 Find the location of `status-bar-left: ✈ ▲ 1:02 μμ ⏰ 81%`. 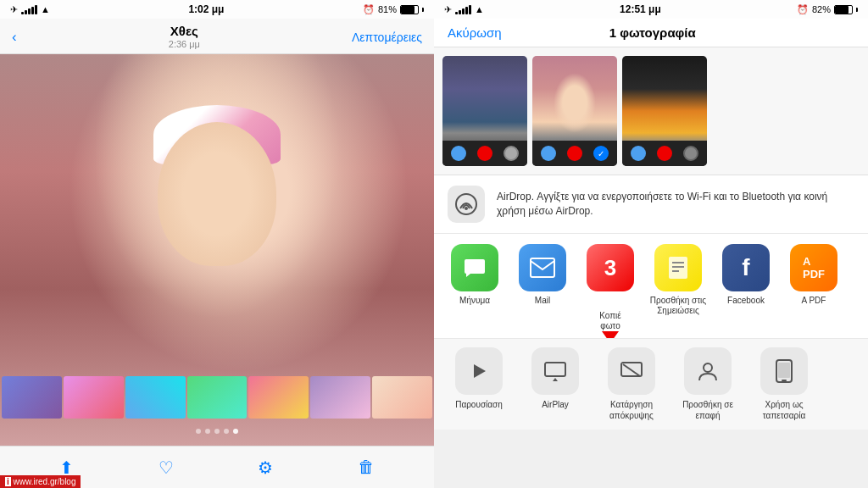

status-bar-left: ✈ ▲ 1:02 μμ ⏰ 81% is located at coordinates (217, 9).